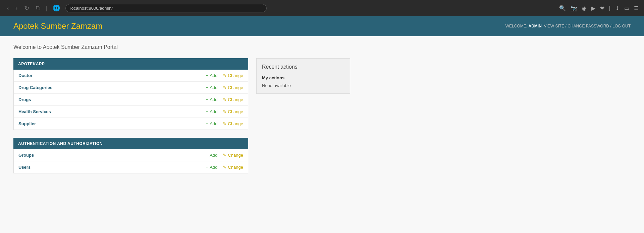 This screenshot has height=233, width=644. What do you see at coordinates (131, 100) in the screenshot?
I see `table-row: Drugs + Add ✎ Change` at bounding box center [131, 100].